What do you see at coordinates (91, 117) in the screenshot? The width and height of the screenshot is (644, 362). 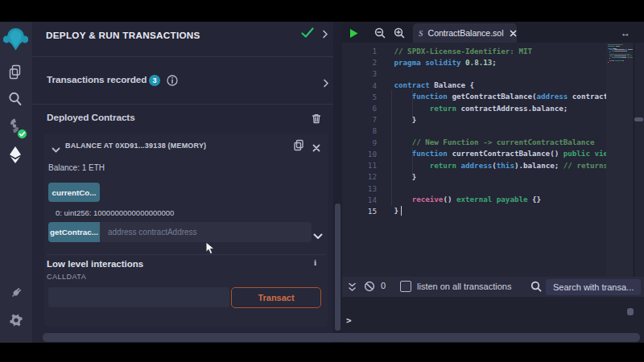 I see `deployed-contracts-label: Deployed Contracts` at bounding box center [91, 117].